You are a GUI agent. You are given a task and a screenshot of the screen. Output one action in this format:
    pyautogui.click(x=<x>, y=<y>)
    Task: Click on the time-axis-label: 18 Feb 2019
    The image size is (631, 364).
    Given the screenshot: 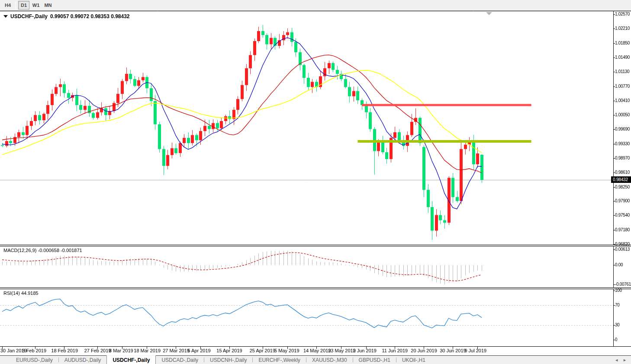 What is the action you would take?
    pyautogui.click(x=64, y=351)
    